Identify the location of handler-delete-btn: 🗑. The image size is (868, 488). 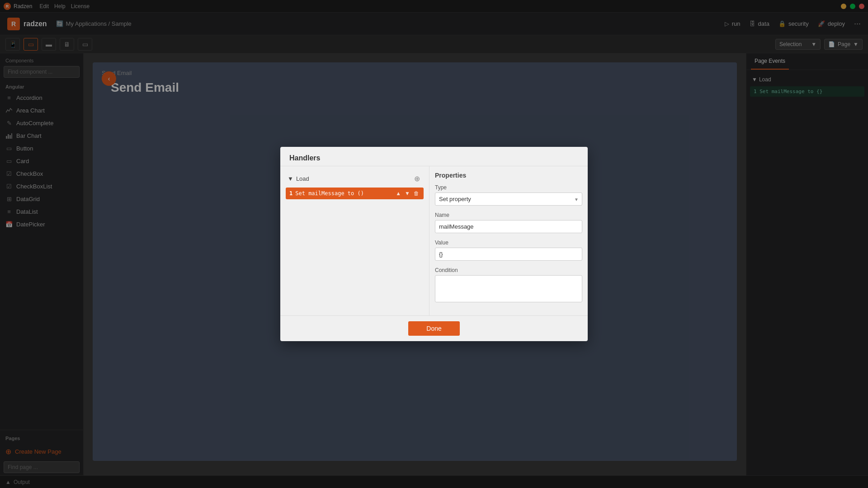
(416, 193).